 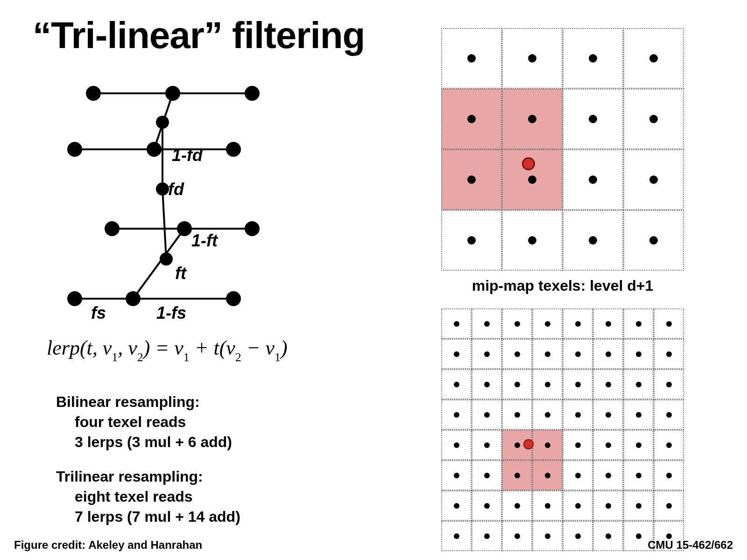 I want to click on trilinear-line2: 7 lerps (7 mul + 14 add), so click(x=148, y=517).